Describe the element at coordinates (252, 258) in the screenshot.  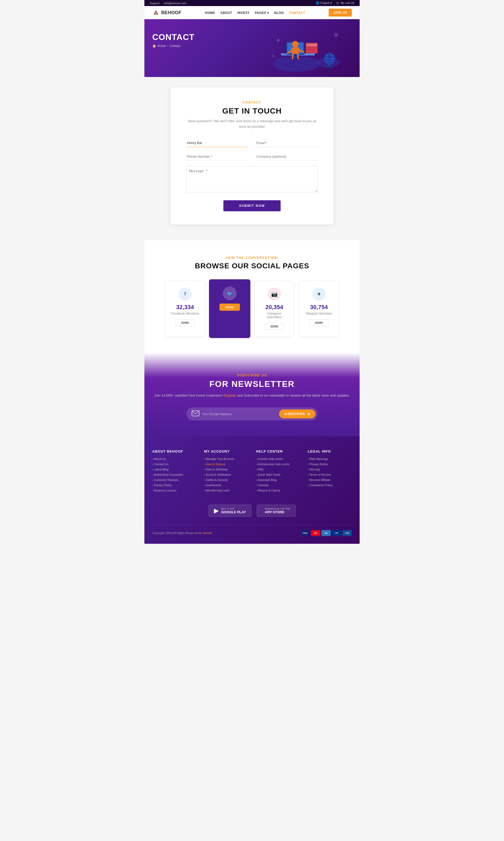
I see `social-section-label: JOIN THE CONVERSATION!` at that location.